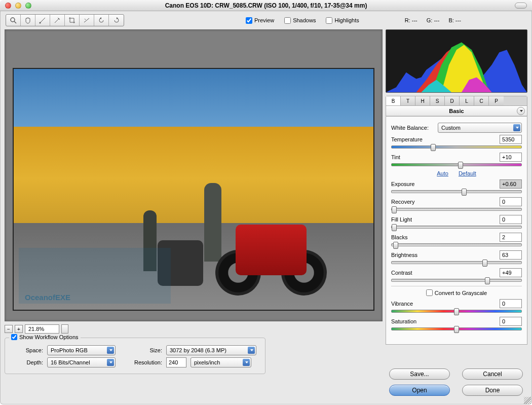 This screenshot has width=532, height=405. Describe the element at coordinates (527, 400) in the screenshot. I see `resize-grip` at that location.